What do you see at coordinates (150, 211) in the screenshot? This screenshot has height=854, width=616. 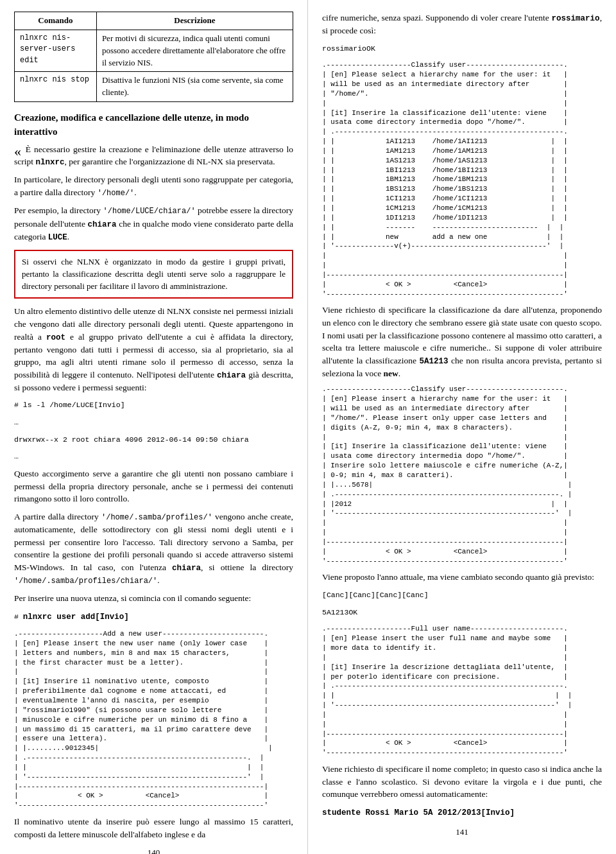 I see `para3-code1: '/home/LUCE/chiara/'` at bounding box center [150, 211].